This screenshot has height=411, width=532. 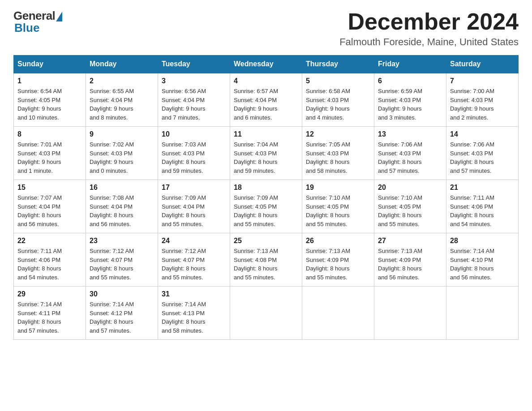 I want to click on day-info: Sunrise: 6:56 AMSunset: 4:04 PMDaylight:…, so click(x=194, y=104).